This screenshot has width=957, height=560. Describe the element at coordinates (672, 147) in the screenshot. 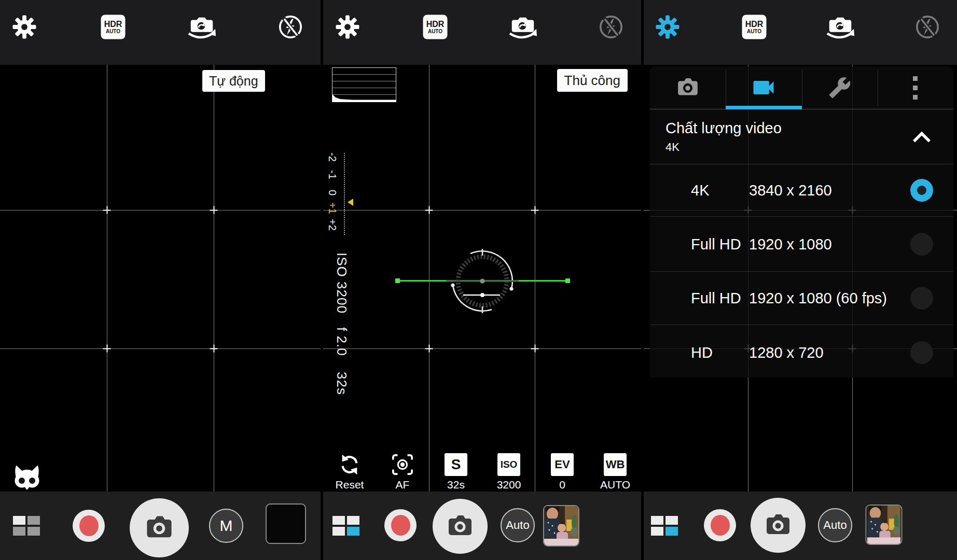

I see `setting-current-value: 4K` at that location.